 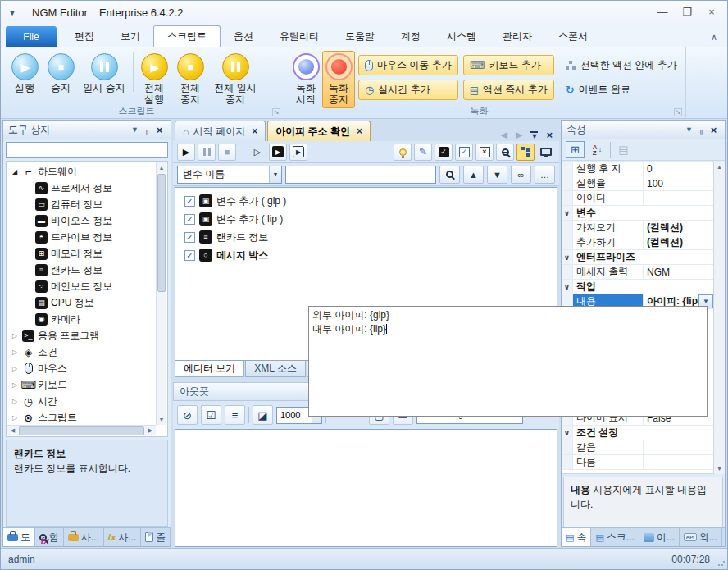 I want to click on maximize-button: ❐, so click(x=687, y=11).